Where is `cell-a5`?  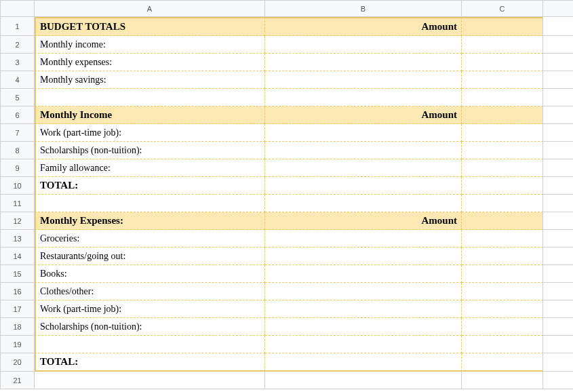
cell-a5 is located at coordinates (150, 98).